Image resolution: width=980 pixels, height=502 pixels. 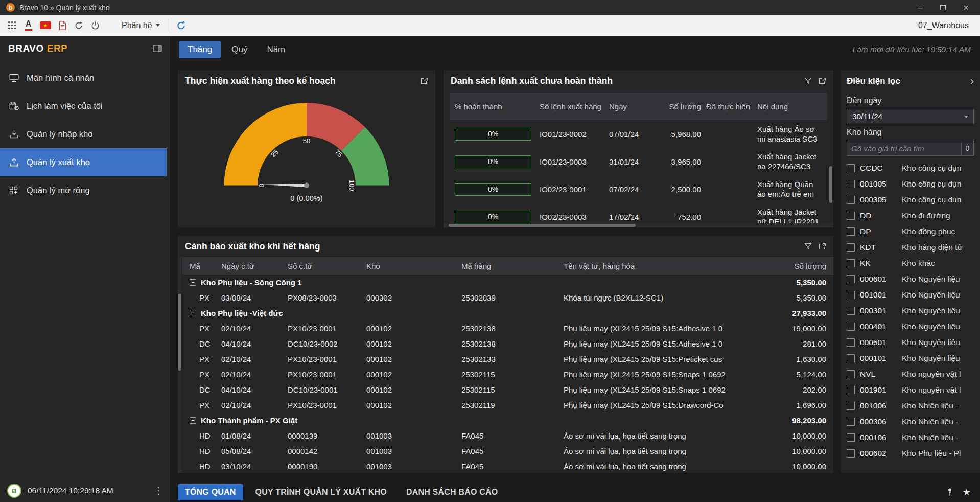 I want to click on alert-row: PX 02/10/24 PX10/23-0001 000102 25302133…, so click(x=508, y=359).